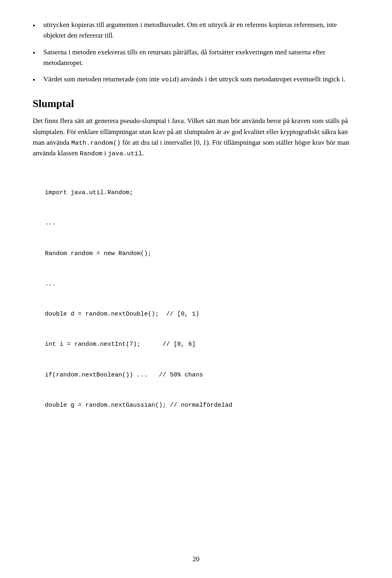  Describe the element at coordinates (89, 193) in the screenshot. I see `code-text: import java.util.Random;` at that location.